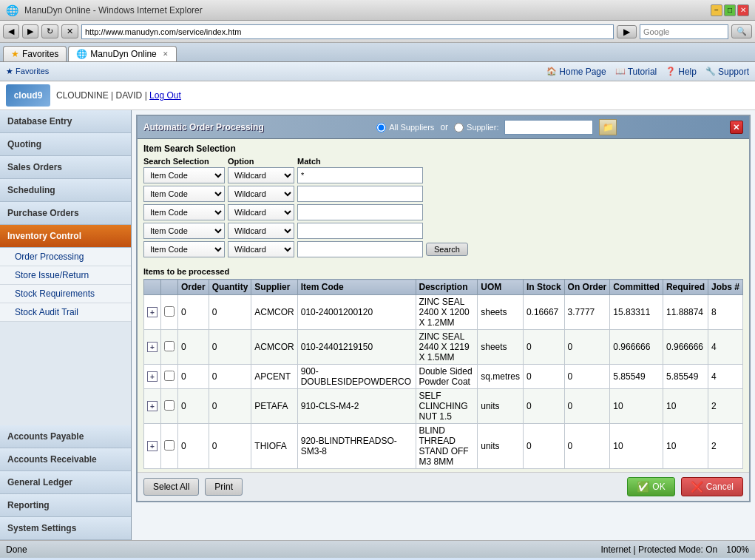  Describe the element at coordinates (627, 32) in the screenshot. I see `go-button: ▶` at that location.